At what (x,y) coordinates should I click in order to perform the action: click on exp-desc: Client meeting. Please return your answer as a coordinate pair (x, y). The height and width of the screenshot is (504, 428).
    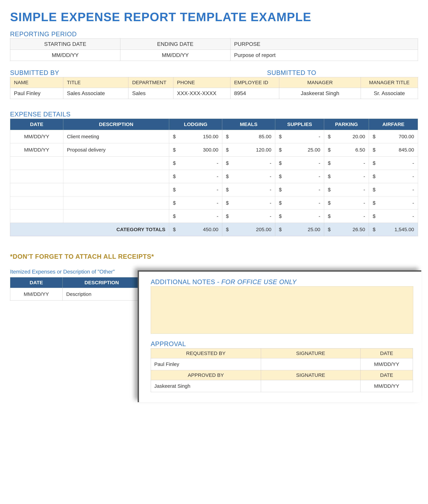
    Looking at the image, I should click on (116, 137).